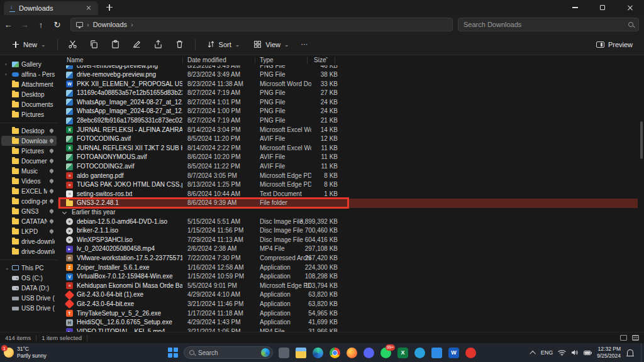 This screenshot has width=644, height=362. I want to click on file-row-fotocoding-avif: FOTOCODING.avif8/5/2024 11:20 PMAVIF Fil…, so click(348, 140).